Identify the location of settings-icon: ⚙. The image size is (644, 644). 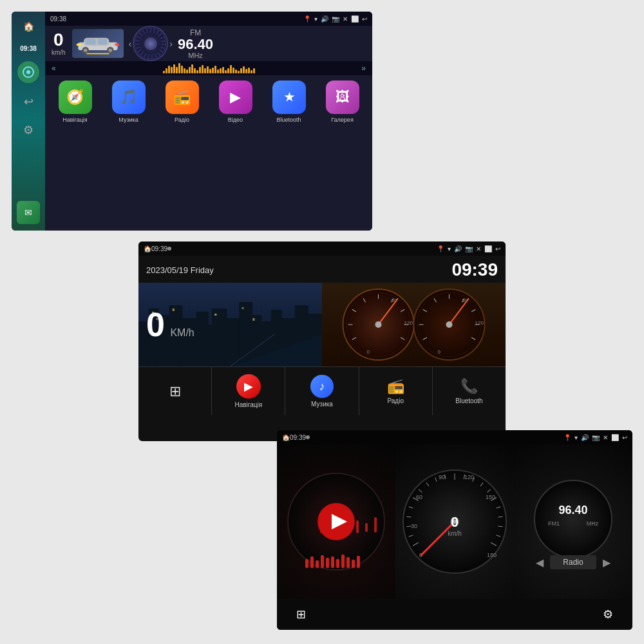
(28, 130).